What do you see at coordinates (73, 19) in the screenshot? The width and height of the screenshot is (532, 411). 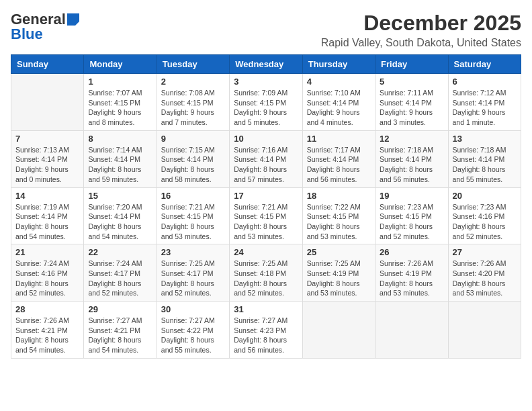 I see `logo-icon` at bounding box center [73, 19].